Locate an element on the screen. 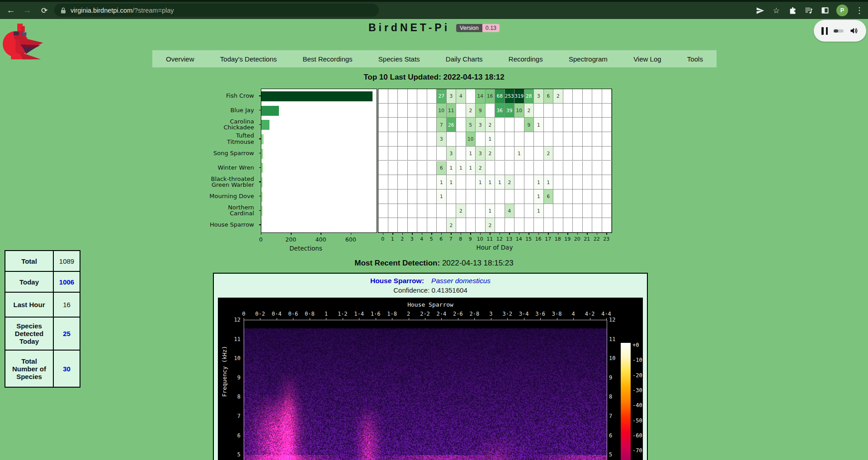  profile-avatar: P is located at coordinates (842, 10).